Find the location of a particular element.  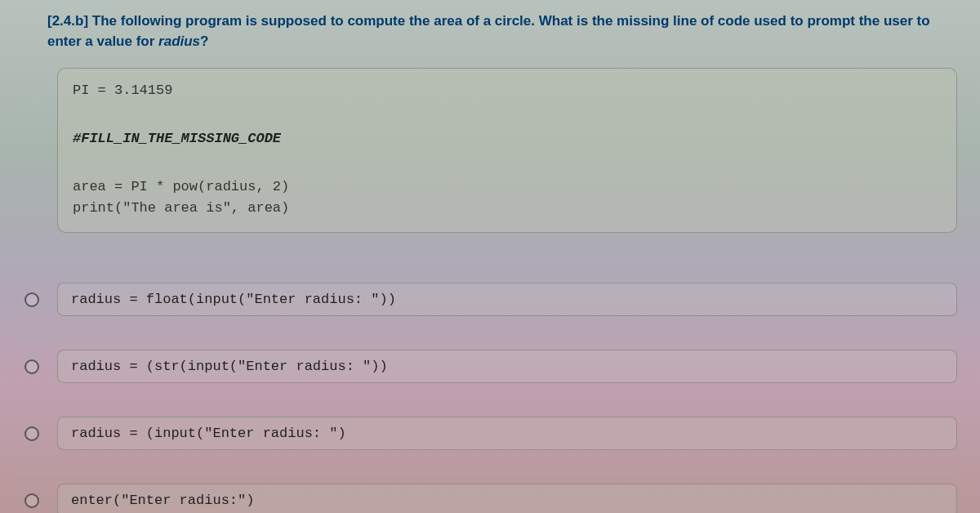

option-text: radius = (input("Enter radius: ") is located at coordinates (209, 433).